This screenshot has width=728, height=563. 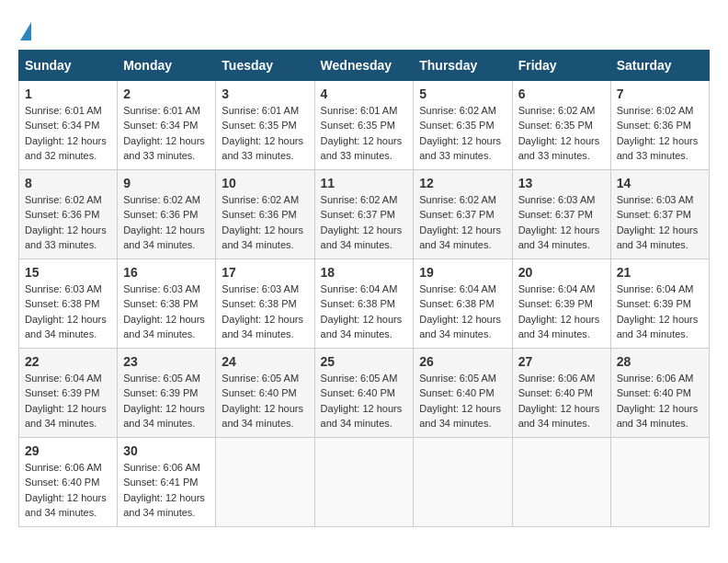 I want to click on day-info: Sunrise: 6:06 AMSunset: 6:40 PMDaylight:…, so click(x=562, y=401).